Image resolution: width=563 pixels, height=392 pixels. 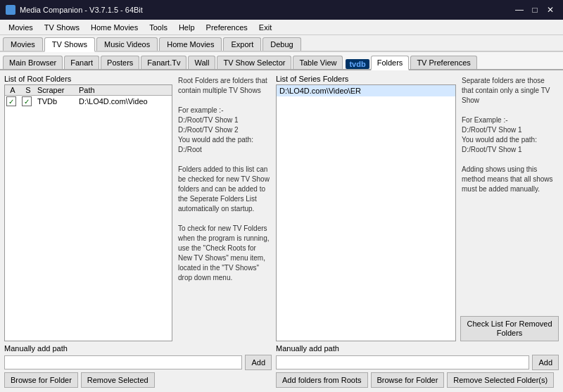 What do you see at coordinates (358, 64) in the screenshot?
I see `tvdb-badge: tvdb` at bounding box center [358, 64].